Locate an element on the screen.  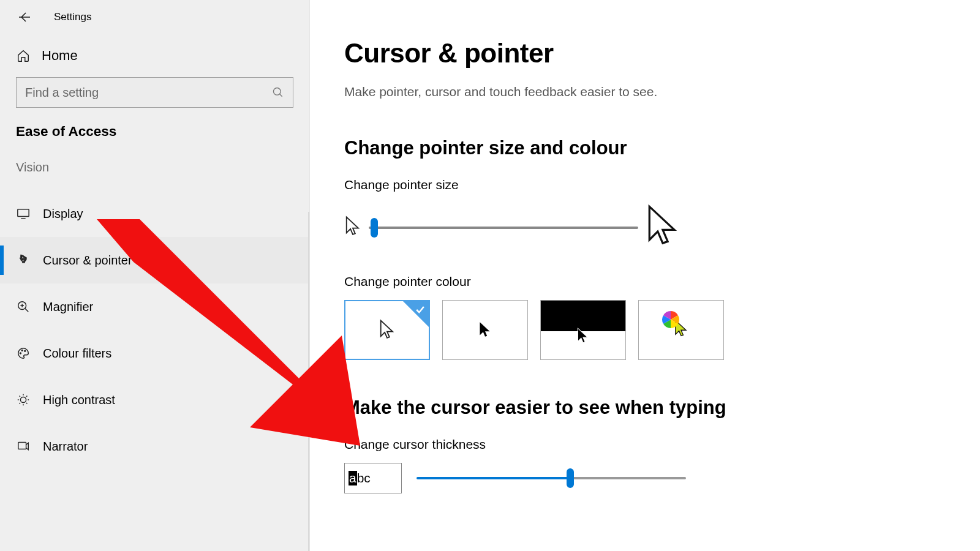
sidebar-item-label: Cursor & pointer is located at coordinates (88, 261).